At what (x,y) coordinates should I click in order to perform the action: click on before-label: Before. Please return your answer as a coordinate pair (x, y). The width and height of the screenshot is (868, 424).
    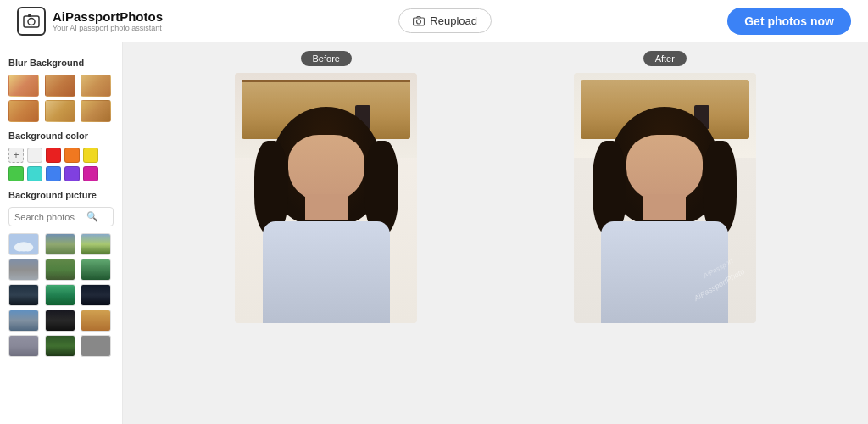
    Looking at the image, I should click on (326, 59).